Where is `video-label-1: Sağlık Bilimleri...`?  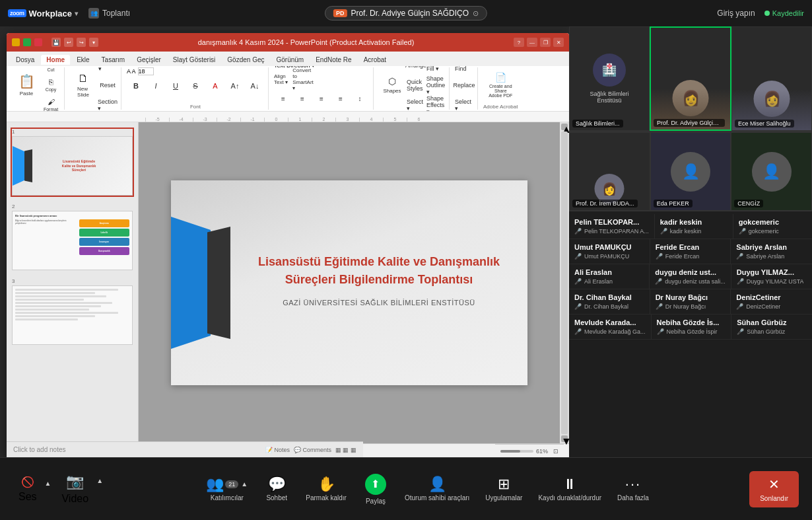 video-label-1: Sağlık Bilimleri... is located at coordinates (598, 124).